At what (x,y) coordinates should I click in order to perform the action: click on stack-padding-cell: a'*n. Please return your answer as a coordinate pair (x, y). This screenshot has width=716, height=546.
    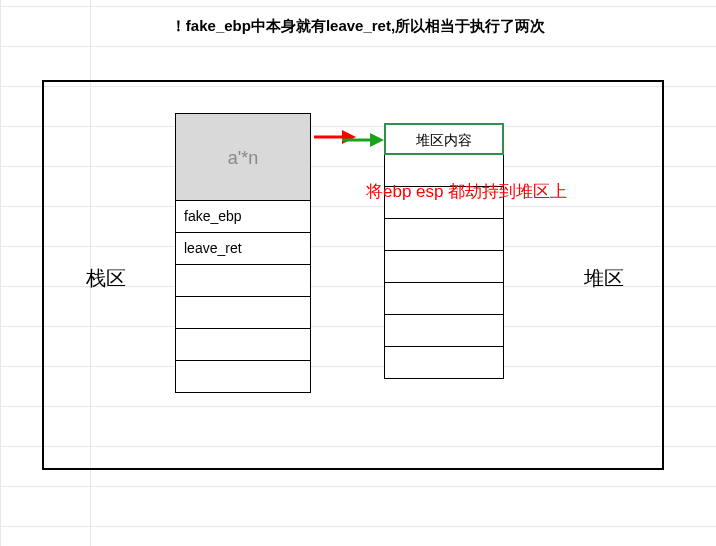
    Looking at the image, I should click on (243, 157).